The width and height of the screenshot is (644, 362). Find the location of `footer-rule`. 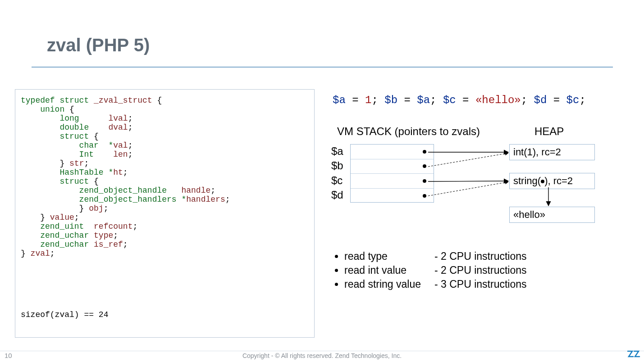

footer-rule is located at coordinates (322, 351).